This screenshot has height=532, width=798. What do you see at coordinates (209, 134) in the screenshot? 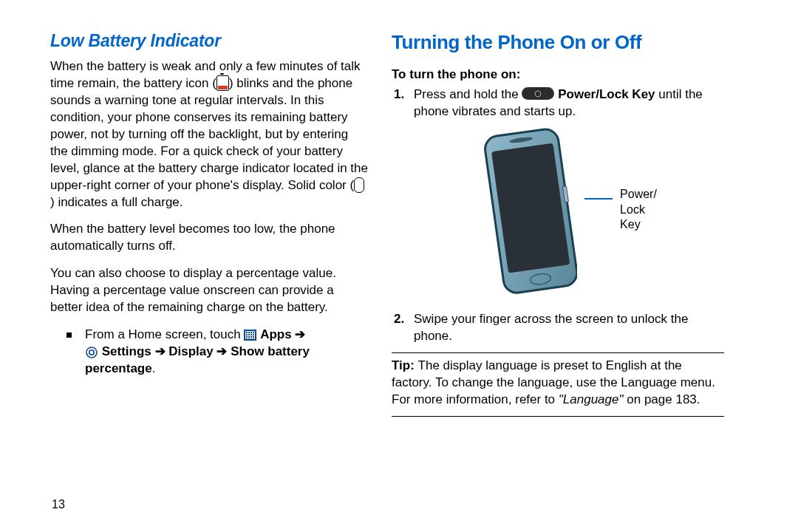
I see `low-battery-p1: When the battery is weak and only a few …` at bounding box center [209, 134].